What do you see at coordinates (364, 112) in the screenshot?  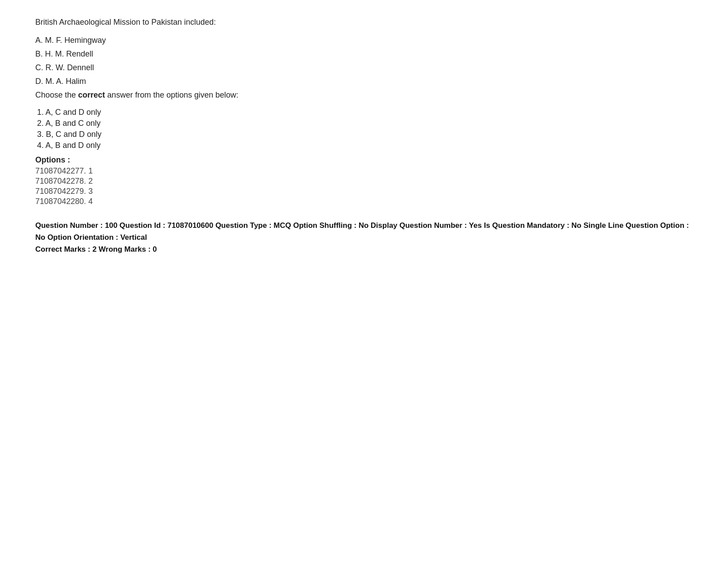 I see `answer-option-1: 1. A, C and D only` at bounding box center [364, 112].